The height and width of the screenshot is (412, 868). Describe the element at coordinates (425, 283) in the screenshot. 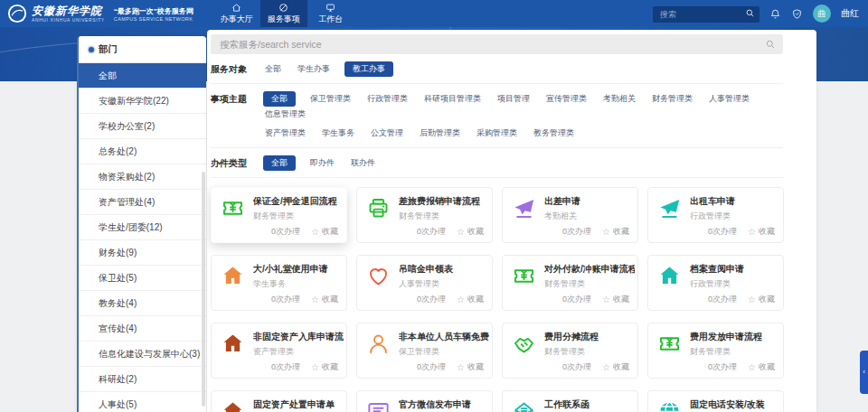

I see `service-card: 吊唁金申领表 人事管理类 0次办理 ☆收藏` at that location.